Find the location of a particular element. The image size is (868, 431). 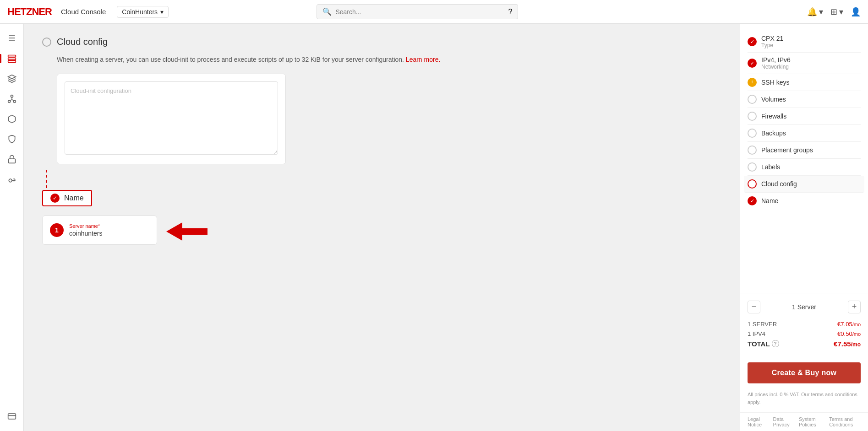

summary-text-labels: Labels is located at coordinates (770, 167).